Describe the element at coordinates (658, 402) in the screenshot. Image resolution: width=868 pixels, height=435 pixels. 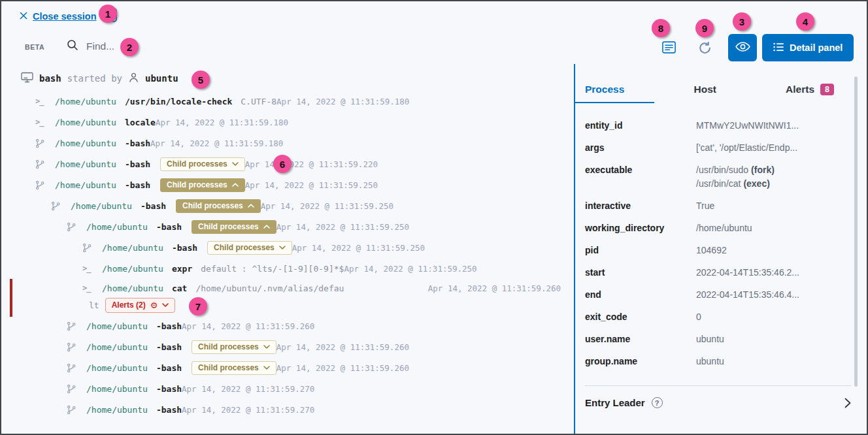
I see `help-question-icon: ?` at that location.